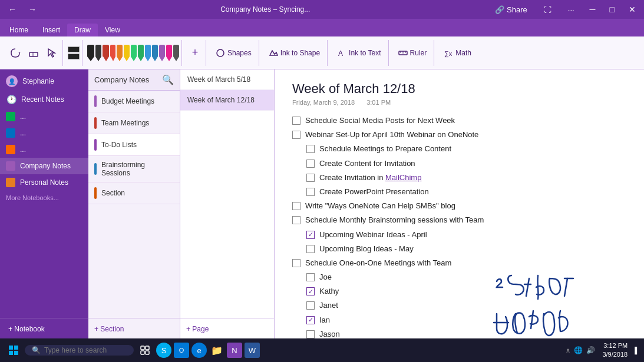 The width and height of the screenshot is (644, 362). Describe the element at coordinates (235, 350) in the screenshot. I see `onenote-taskbar-icon: N` at that location.